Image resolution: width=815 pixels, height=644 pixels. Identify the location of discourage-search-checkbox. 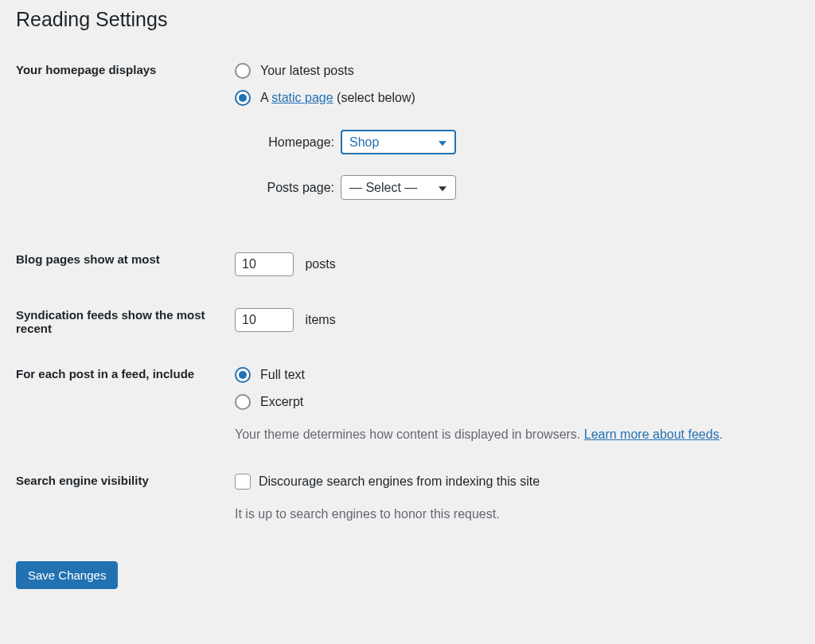
(243, 482).